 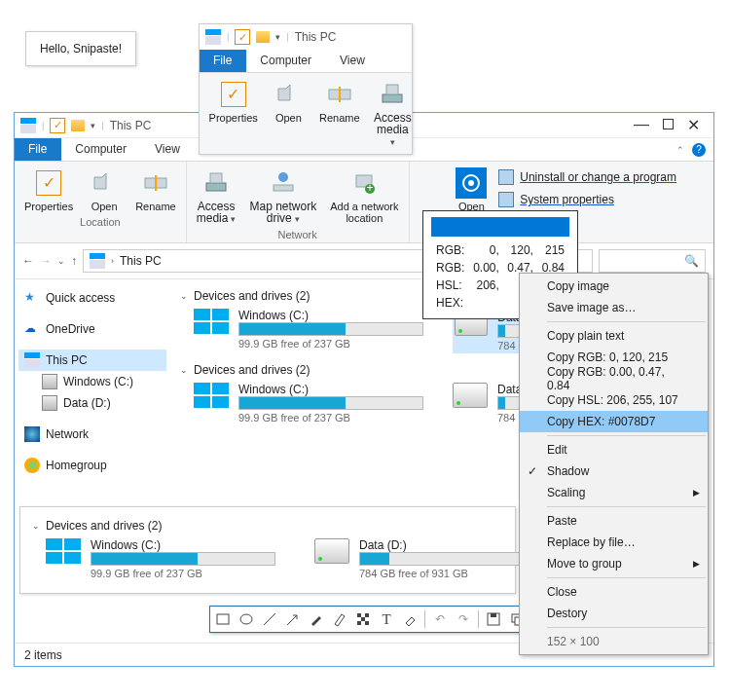 What do you see at coordinates (429, 559) in the screenshot?
I see `drive-item: Data (D:) 784 GB free of 931 GB` at bounding box center [429, 559].